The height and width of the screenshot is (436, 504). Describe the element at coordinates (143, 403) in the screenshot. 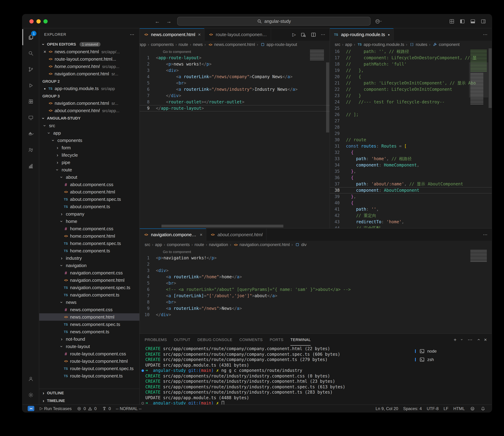

I see `prompt-decoration` at that location.